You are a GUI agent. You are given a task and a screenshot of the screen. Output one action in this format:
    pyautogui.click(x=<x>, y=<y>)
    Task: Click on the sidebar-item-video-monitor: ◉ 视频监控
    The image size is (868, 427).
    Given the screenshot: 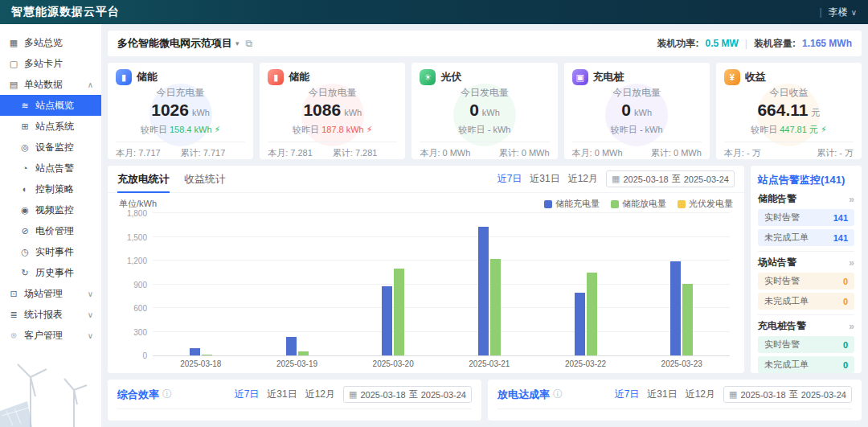 What is the action you would take?
    pyautogui.click(x=51, y=210)
    